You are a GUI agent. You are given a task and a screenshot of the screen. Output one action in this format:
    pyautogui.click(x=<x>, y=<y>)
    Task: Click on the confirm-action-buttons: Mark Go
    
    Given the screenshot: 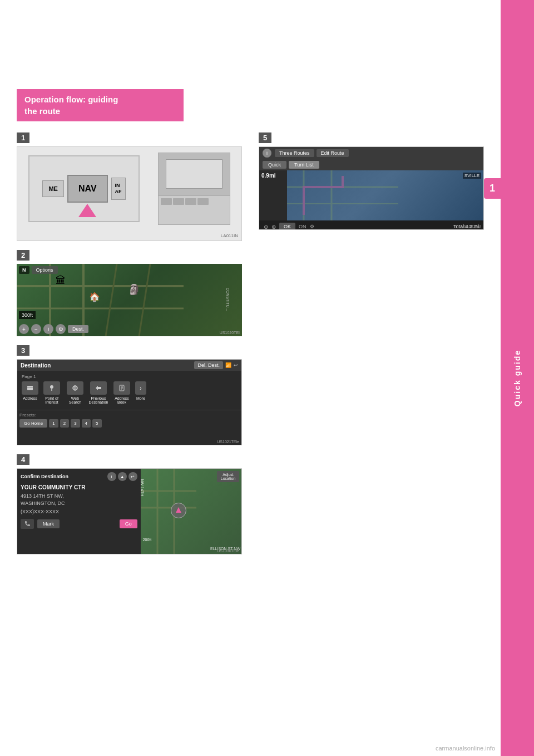 What is the action you would take?
    pyautogui.click(x=79, y=524)
    